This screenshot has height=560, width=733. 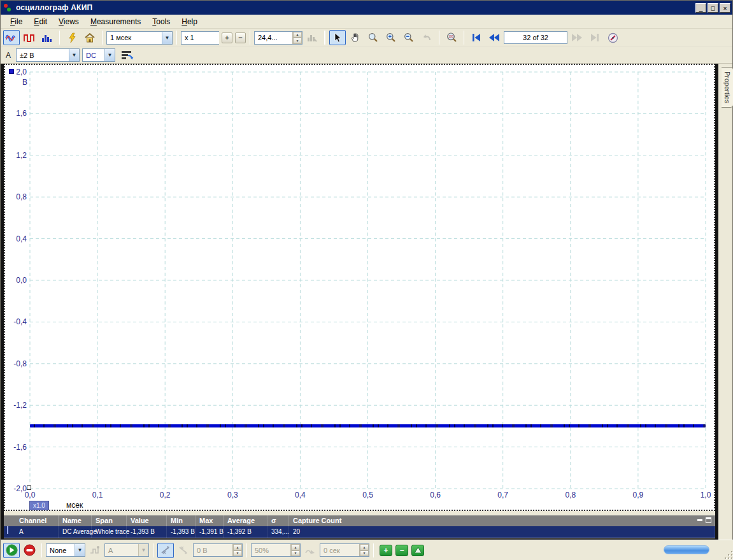 What do you see at coordinates (161, 22) in the screenshot?
I see `menu-item-tools: Tools` at bounding box center [161, 22].